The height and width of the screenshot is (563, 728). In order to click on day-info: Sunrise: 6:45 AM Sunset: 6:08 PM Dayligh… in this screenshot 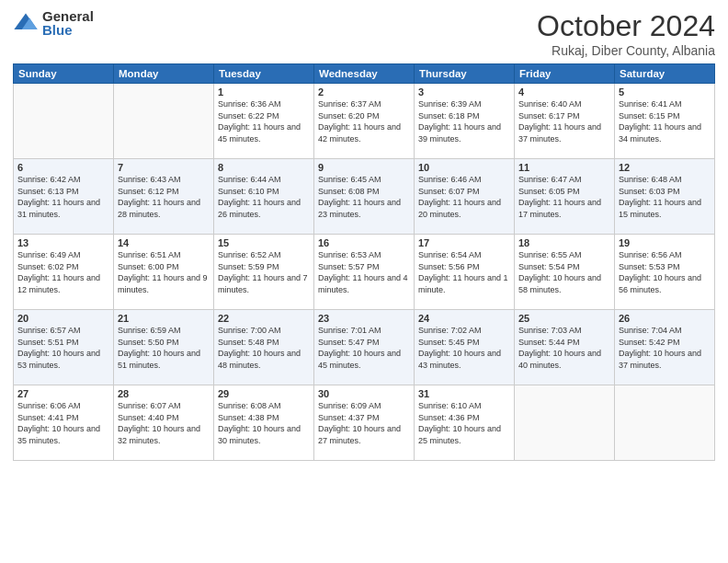, I will do `click(364, 197)`.